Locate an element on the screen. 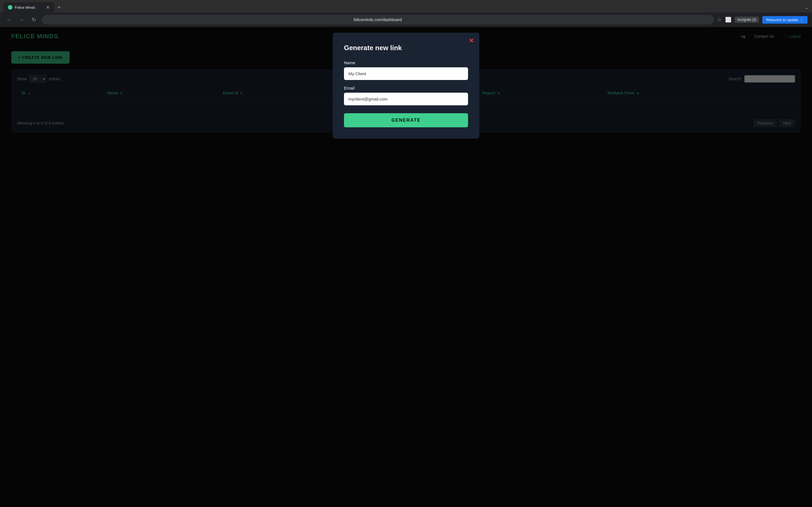  bookmark-icon: ☆ is located at coordinates (719, 20).